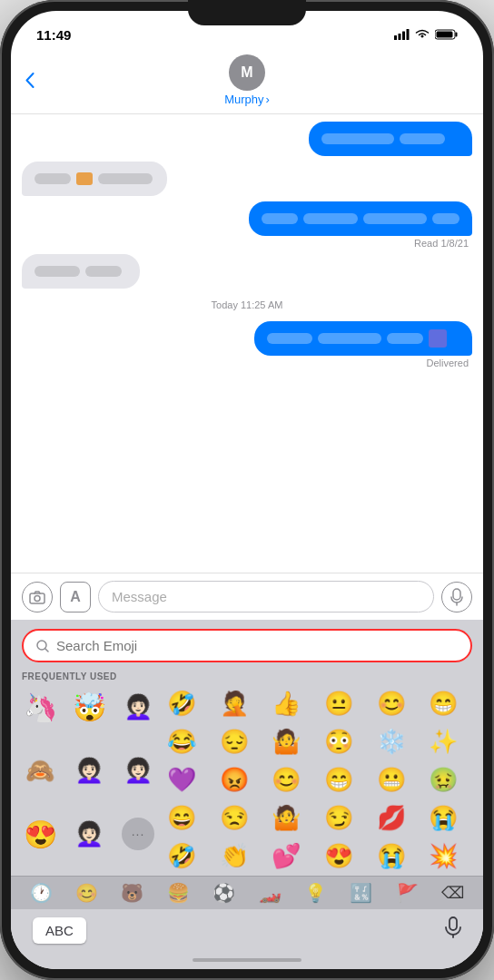 The width and height of the screenshot is (494, 980). What do you see at coordinates (247, 80) in the screenshot?
I see `contact-info: M Murphy ›` at bounding box center [247, 80].